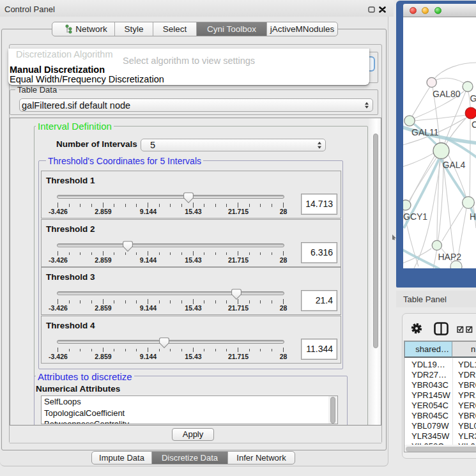 This screenshot has height=476, width=476. I want to click on svg-text: H, so click(473, 217).